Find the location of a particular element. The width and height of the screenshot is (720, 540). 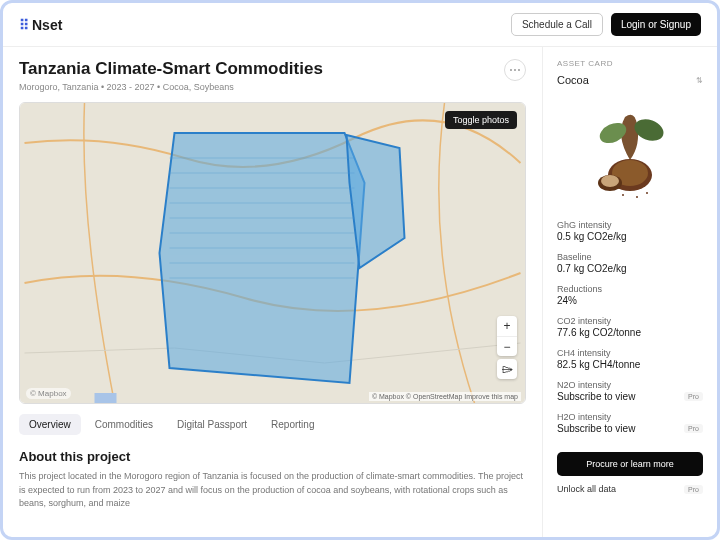

asset-image is located at coordinates (630, 155).